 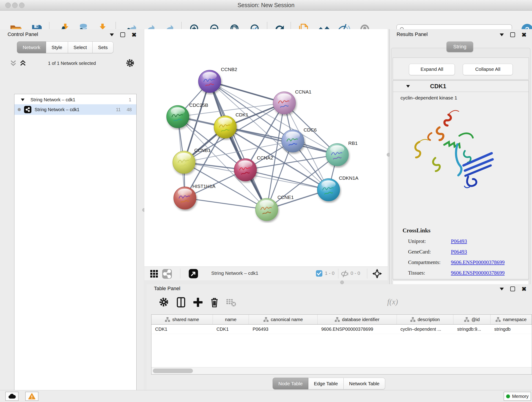 What do you see at coordinates (238, 145) in the screenshot?
I see `edge-CCNB2-CCNE1` at bounding box center [238, 145].